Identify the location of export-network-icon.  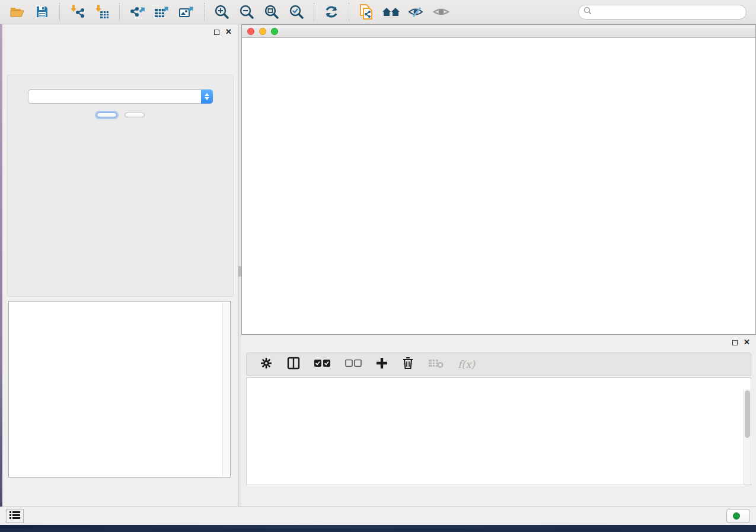
(137, 12).